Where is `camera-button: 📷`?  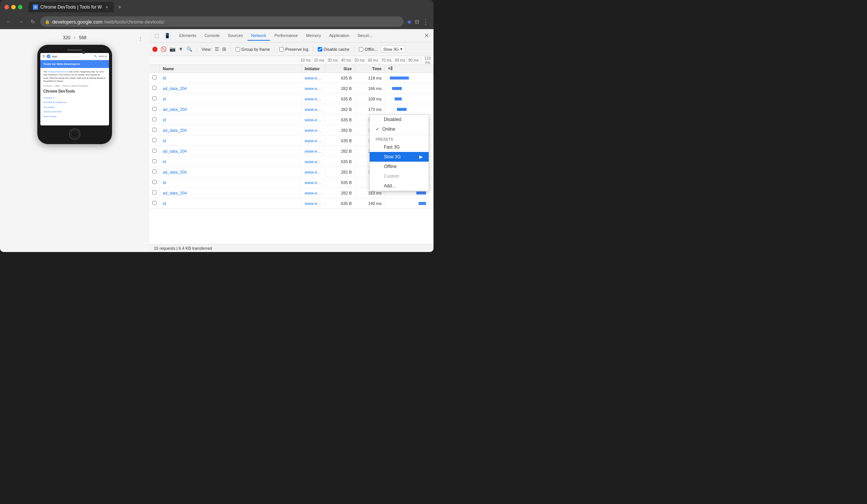
camera-button: 📷 is located at coordinates (173, 49).